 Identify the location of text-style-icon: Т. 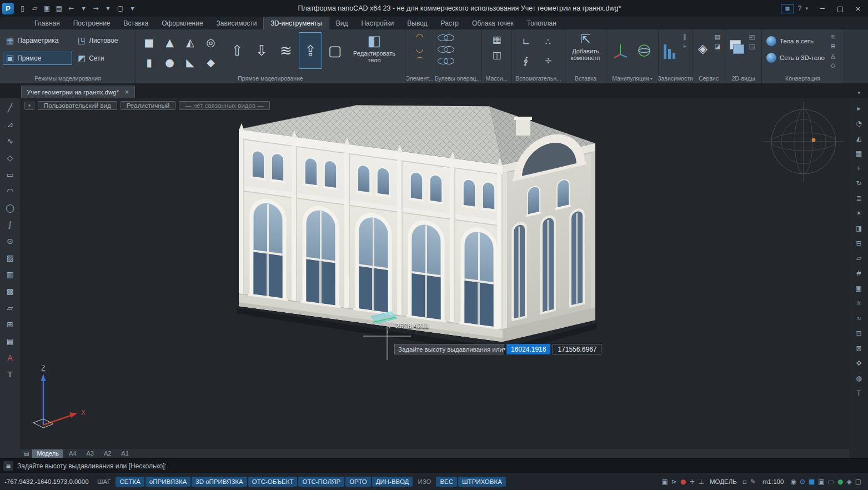
(859, 393).